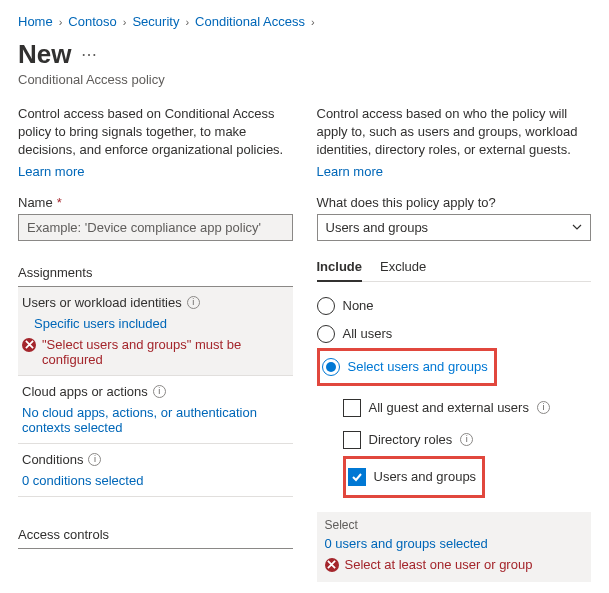 The width and height of the screenshot is (609, 593). I want to click on name-label: Name*, so click(156, 202).